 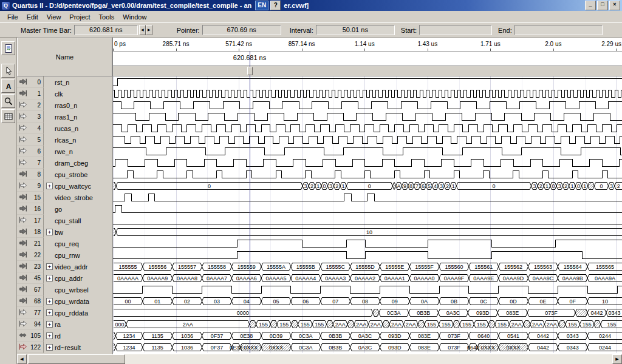 What do you see at coordinates (367, 163) in the screenshot?
I see `waveform-dram_cbeg` at bounding box center [367, 163].